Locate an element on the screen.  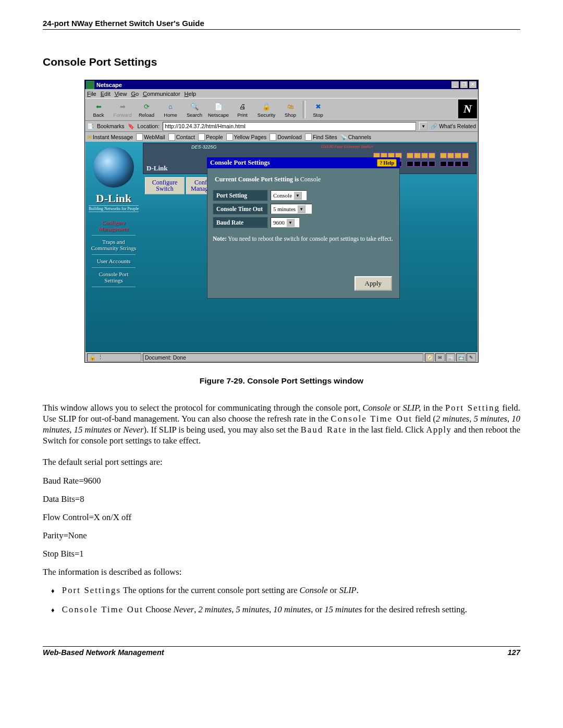
panel-help-button: ?Help is located at coordinates (387, 163).